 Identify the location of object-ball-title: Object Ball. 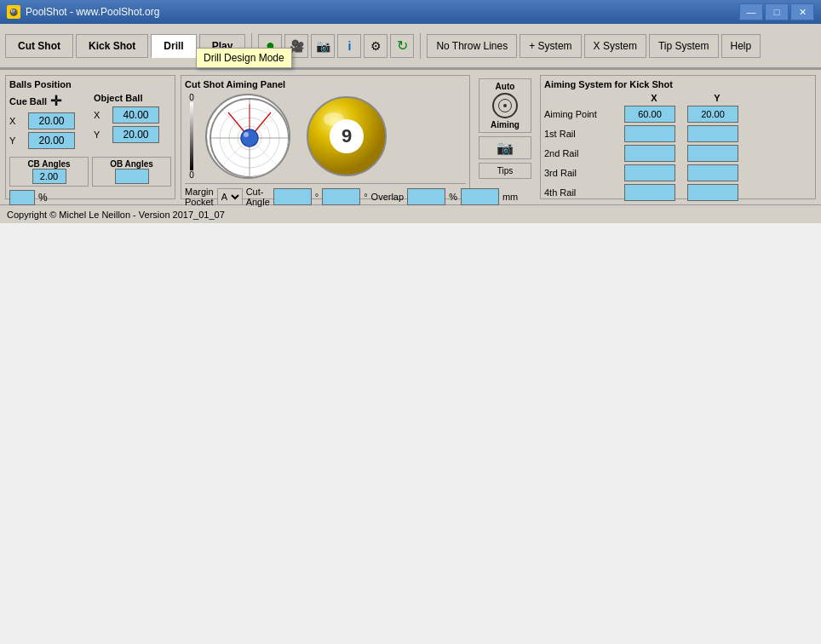
(133, 98).